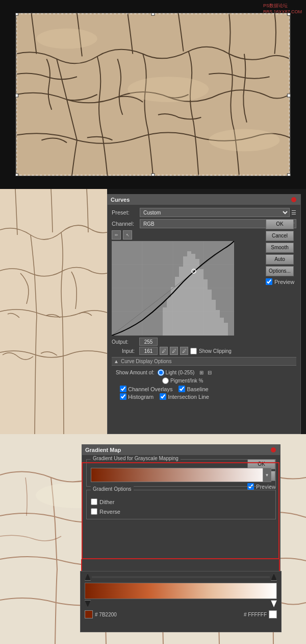 The height and width of the screenshot is (644, 306). I want to click on channel-overlays-checkbox, so click(123, 389).